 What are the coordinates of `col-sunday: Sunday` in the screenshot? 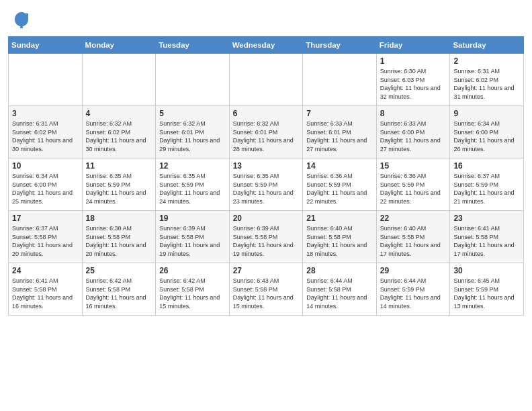 It's located at (46, 46).